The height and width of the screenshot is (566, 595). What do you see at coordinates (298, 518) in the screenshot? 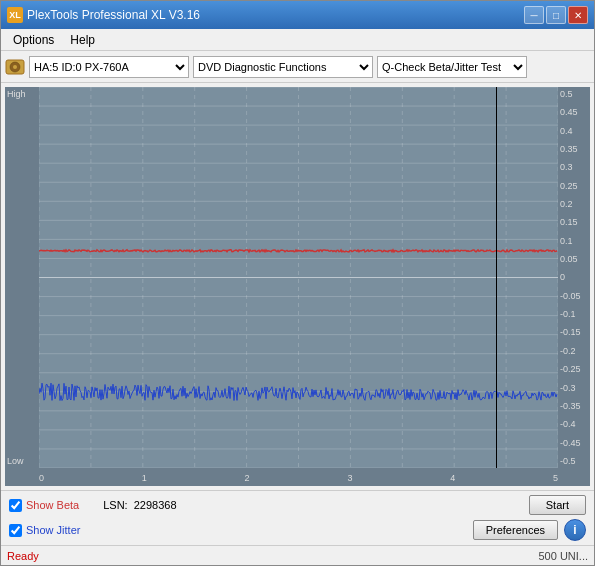
I see `bottom-panel: Show Beta LSN: 2298368 Start Show Jitter…` at bounding box center [298, 518].